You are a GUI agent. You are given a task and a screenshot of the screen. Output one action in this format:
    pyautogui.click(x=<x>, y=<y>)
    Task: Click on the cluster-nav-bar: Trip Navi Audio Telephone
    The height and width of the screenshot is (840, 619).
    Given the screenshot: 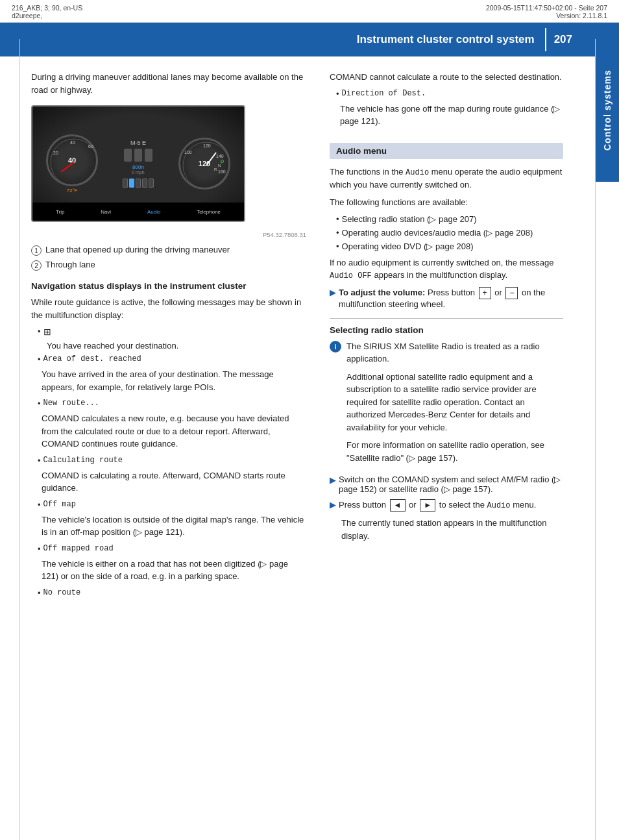 What is the action you would take?
    pyautogui.click(x=138, y=212)
    